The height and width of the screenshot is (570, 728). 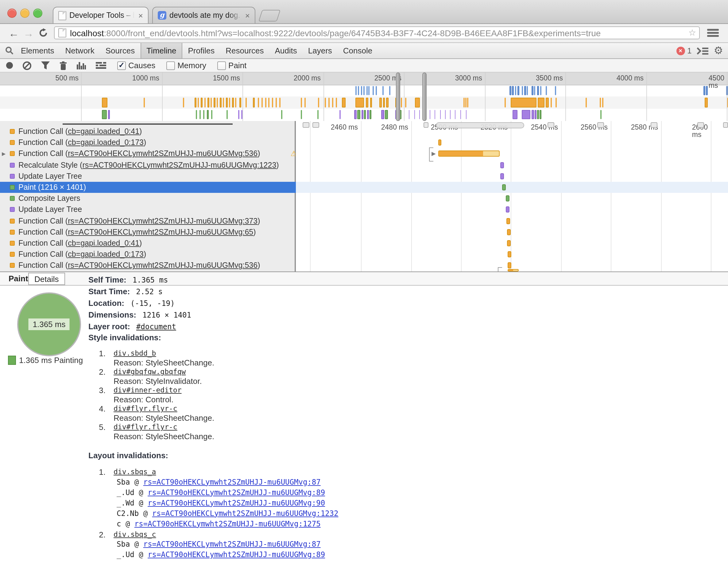 I want to click on checkbox-memory: Memory, so click(x=186, y=65).